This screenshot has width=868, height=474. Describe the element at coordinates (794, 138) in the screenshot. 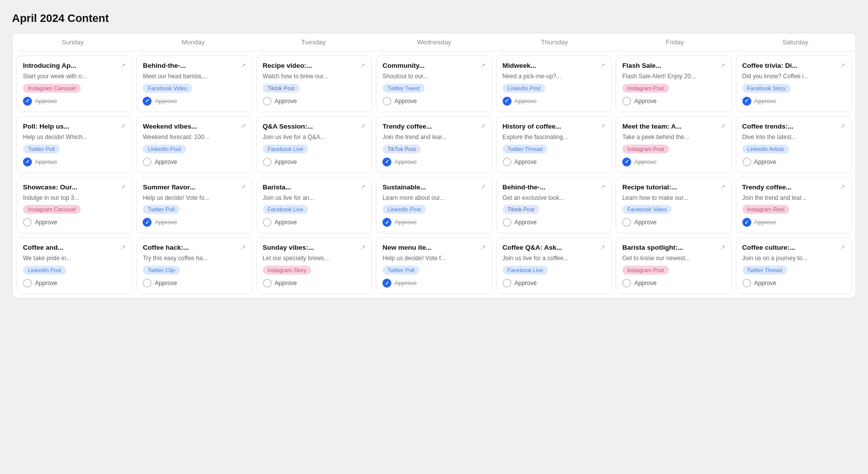

I see `card-desc: Dive into the latest...` at that location.